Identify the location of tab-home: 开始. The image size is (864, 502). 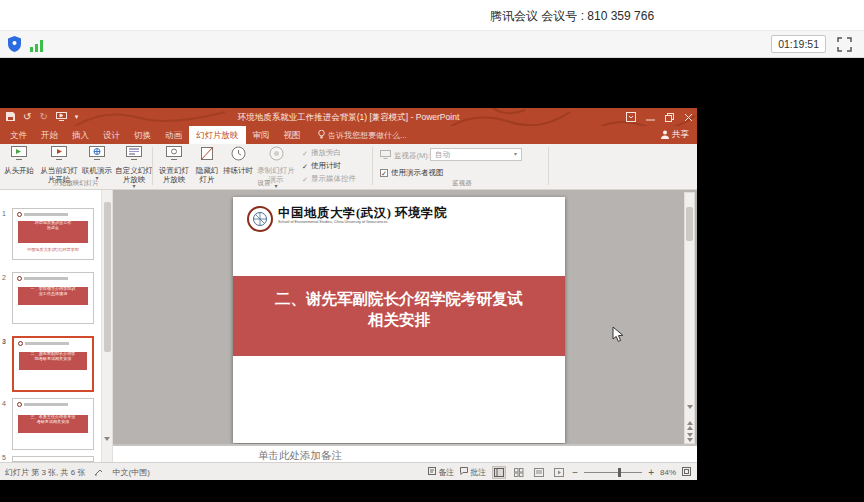
(50, 135).